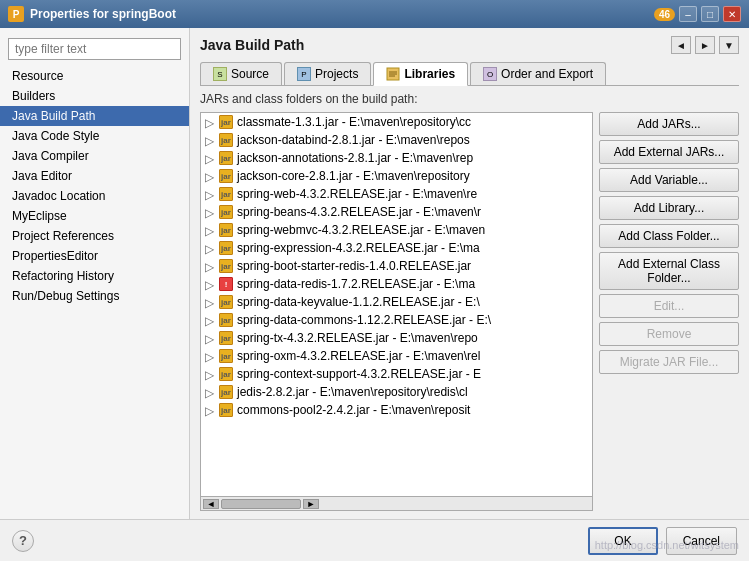  Describe the element at coordinates (396, 176) in the screenshot. I see `list-item: ▷ jar jackson-core-2.8.1.jar - E:\maven\…` at that location.